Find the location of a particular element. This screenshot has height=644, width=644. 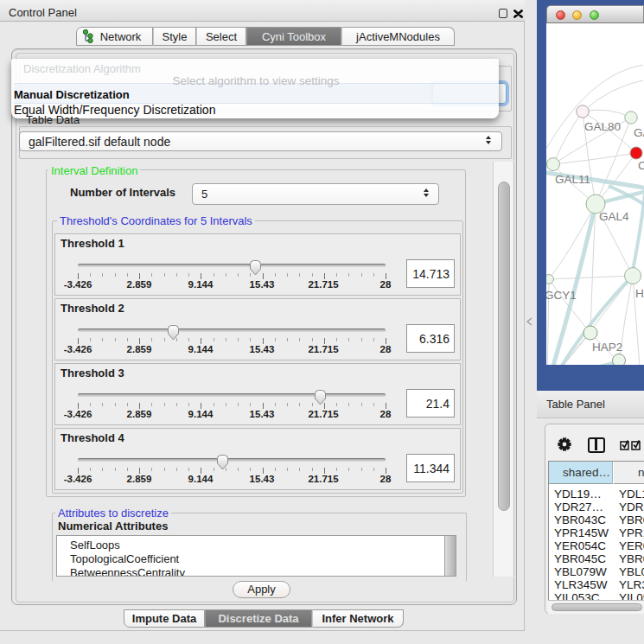

svg-text: GAL80 is located at coordinates (603, 126).